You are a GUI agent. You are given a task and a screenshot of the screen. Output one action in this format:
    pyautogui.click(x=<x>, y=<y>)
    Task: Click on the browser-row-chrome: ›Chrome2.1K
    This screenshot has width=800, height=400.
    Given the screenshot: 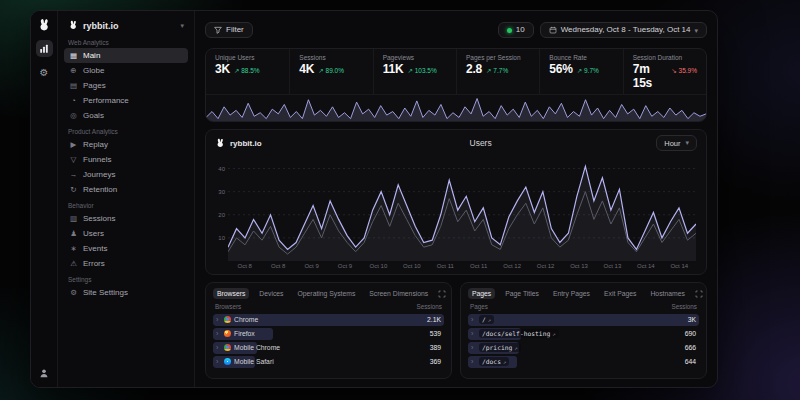 What is the action you would take?
    pyautogui.click(x=328, y=320)
    